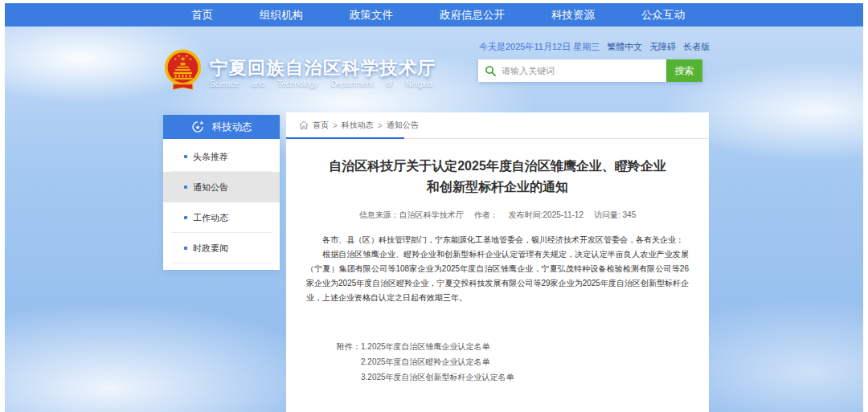  What do you see at coordinates (203, 15) in the screenshot?
I see `nav-item-home: 首页` at bounding box center [203, 15].